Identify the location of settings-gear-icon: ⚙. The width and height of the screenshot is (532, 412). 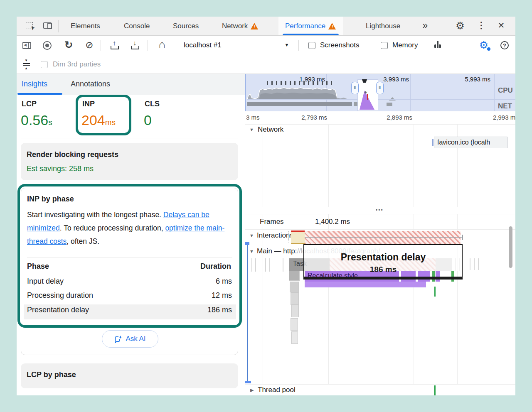
(460, 26).